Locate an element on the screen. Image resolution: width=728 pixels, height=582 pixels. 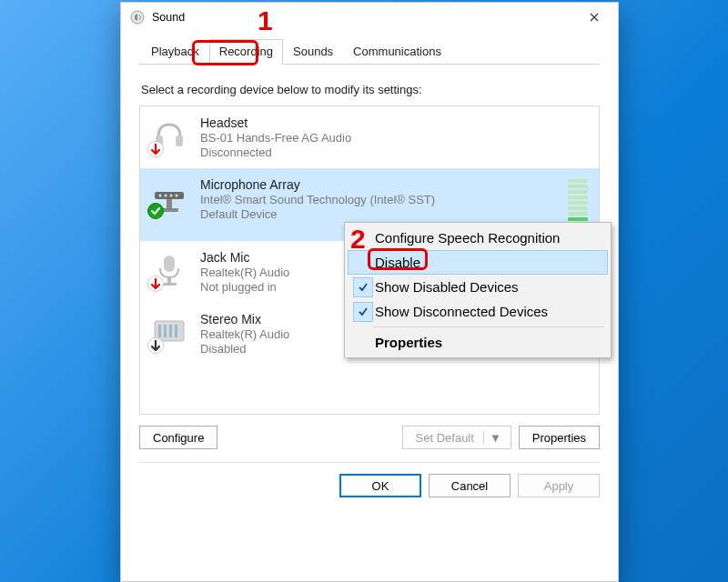
ctx-properties: Properties is located at coordinates (478, 342).